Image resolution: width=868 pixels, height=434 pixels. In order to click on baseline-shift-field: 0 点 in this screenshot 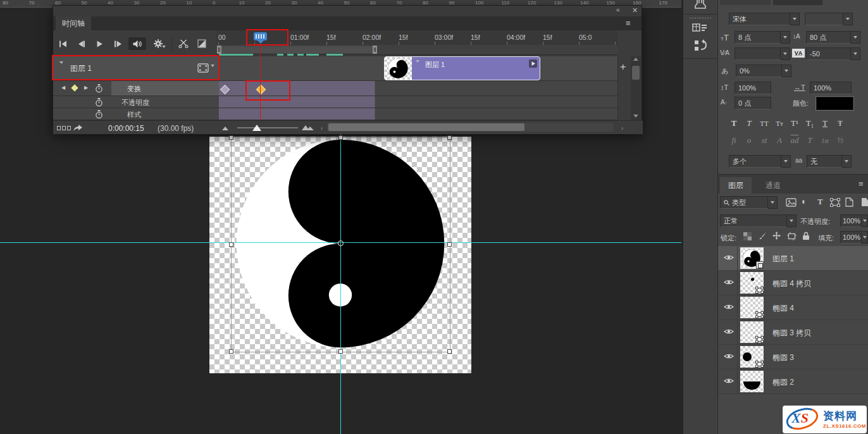, I will do `click(753, 103)`.